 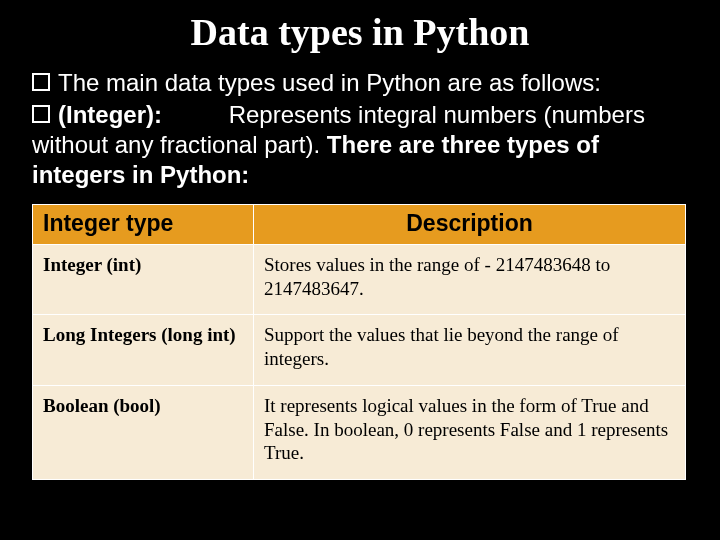 I want to click on table-header-desc: Description, so click(x=470, y=225).